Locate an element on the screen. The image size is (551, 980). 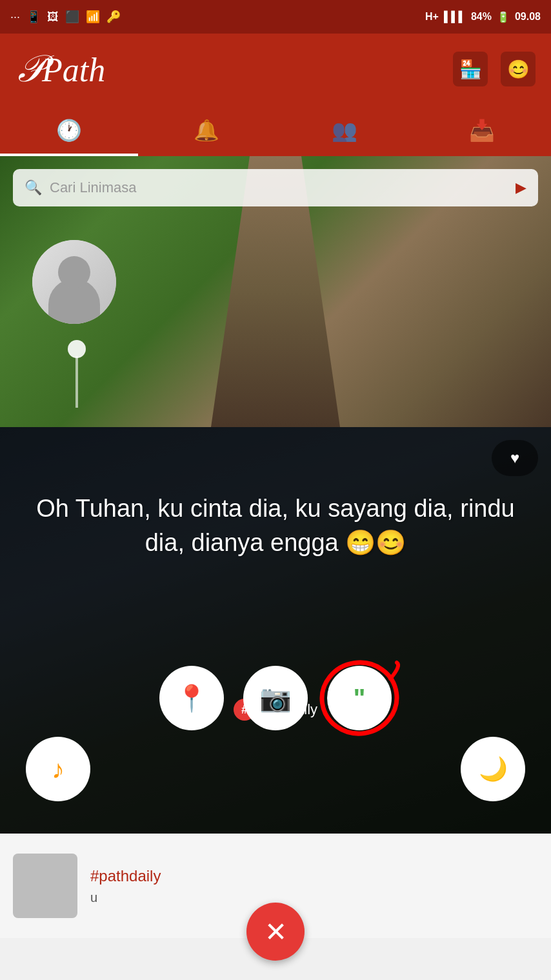
header-icons: 🏪 😊 is located at coordinates (494, 69).